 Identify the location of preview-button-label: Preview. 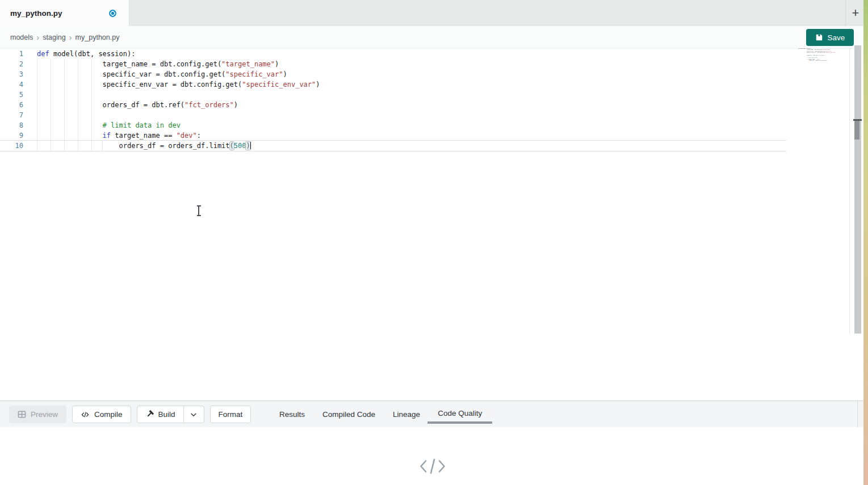
(44, 414).